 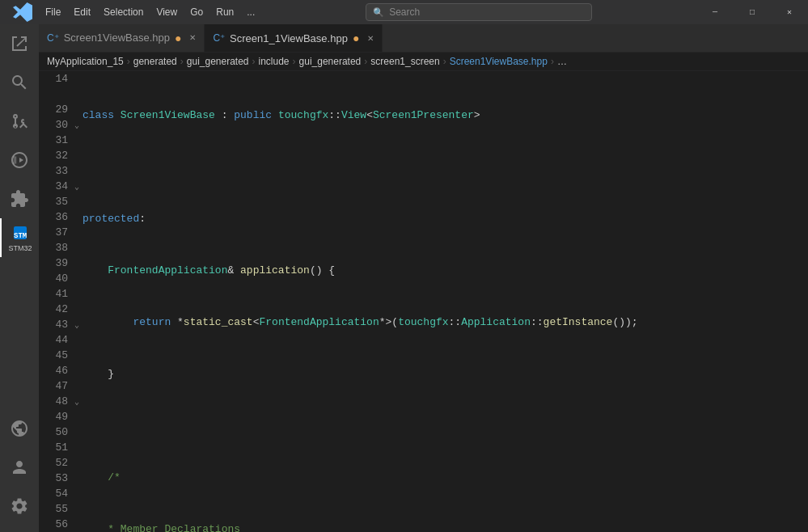 I want to click on breadcrumb-include: include, so click(x=274, y=61).